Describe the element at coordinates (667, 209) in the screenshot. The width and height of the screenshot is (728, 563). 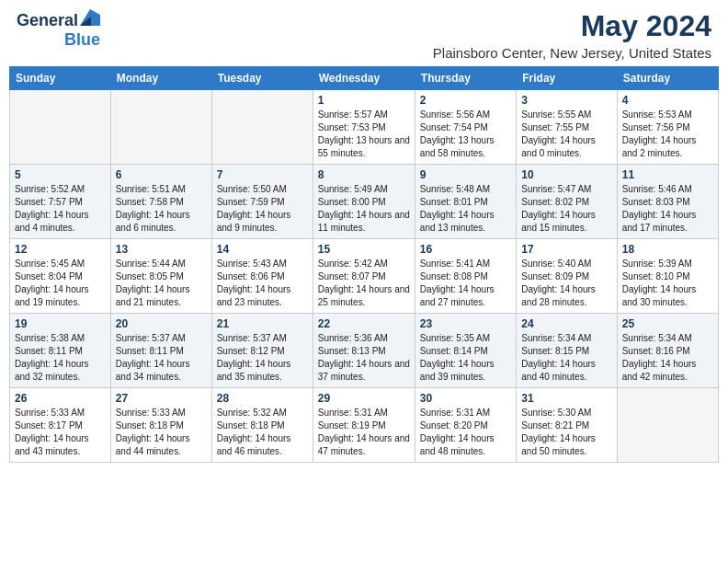
I see `day-info: Sunrise: 5:46 AM Sunset: 8:03 PM Dayligh…` at that location.